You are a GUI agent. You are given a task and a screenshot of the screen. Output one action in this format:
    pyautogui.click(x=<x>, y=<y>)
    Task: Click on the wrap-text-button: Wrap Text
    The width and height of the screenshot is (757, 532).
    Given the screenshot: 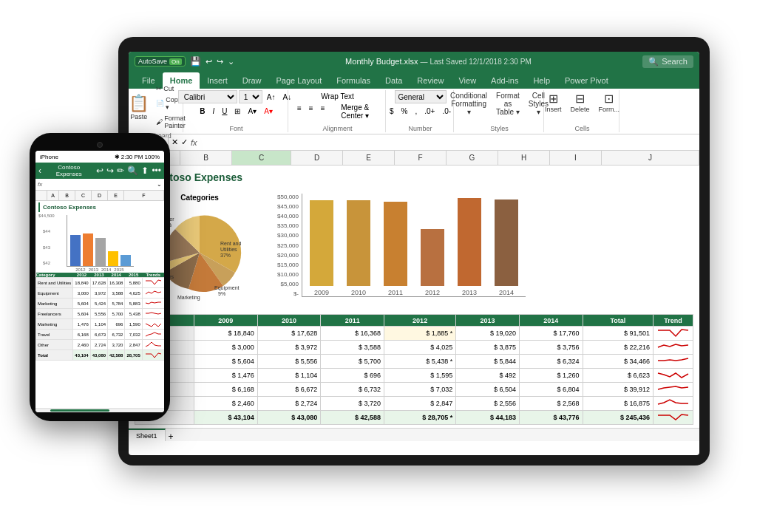 What is the action you would take?
    pyautogui.click(x=337, y=96)
    